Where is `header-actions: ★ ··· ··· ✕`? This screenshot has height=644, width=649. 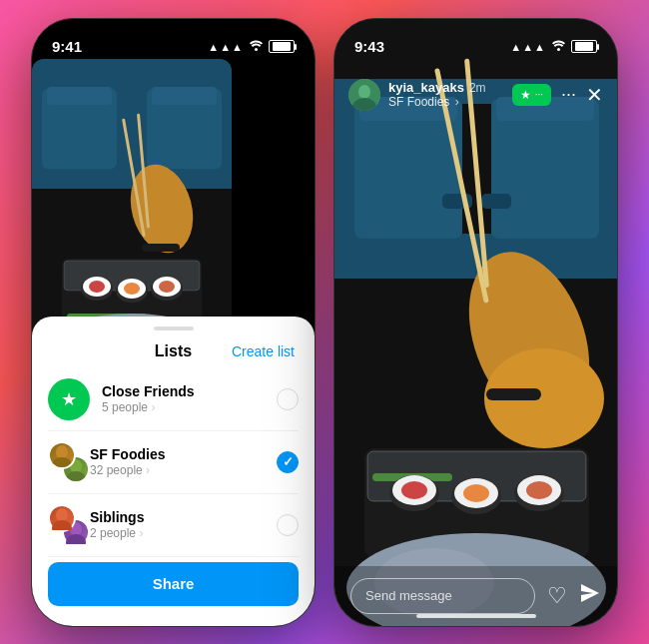
header-actions: ★ ··· ··· ✕ is located at coordinates (557, 95).